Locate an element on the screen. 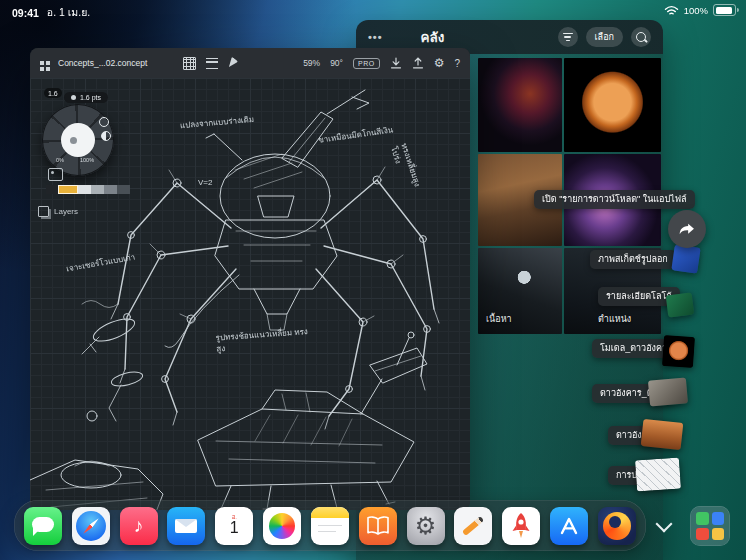 This screenshot has height=560, width=746. photo-caption-right: ตำแหน่ง is located at coordinates (614, 319).